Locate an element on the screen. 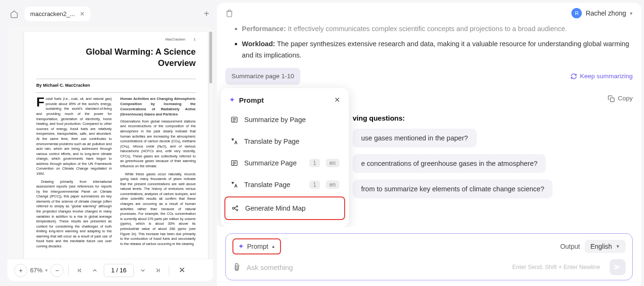 This screenshot has width=644, height=286. trash-button is located at coordinates (229, 13).